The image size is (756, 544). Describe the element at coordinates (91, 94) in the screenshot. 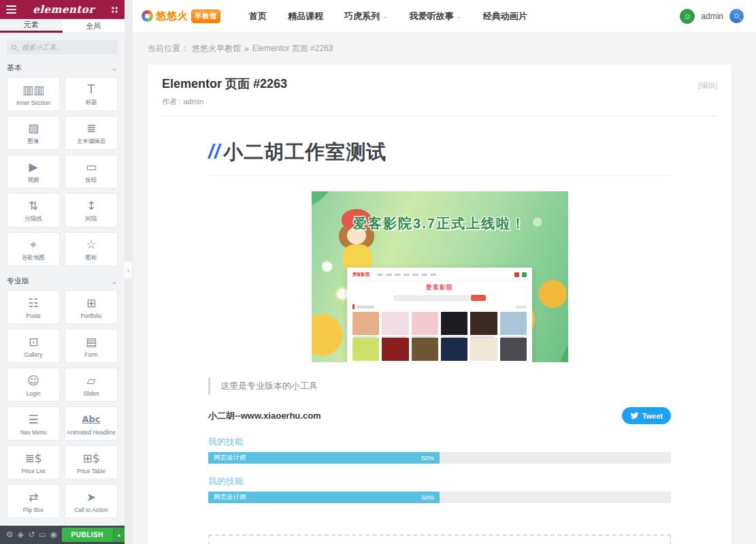

I see `widget-heading: T 标题` at that location.